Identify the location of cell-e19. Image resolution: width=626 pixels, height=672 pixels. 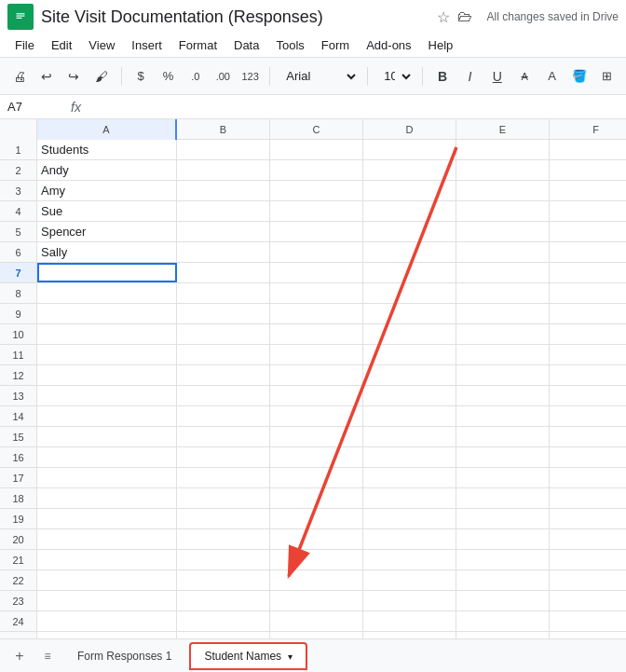
(503, 518).